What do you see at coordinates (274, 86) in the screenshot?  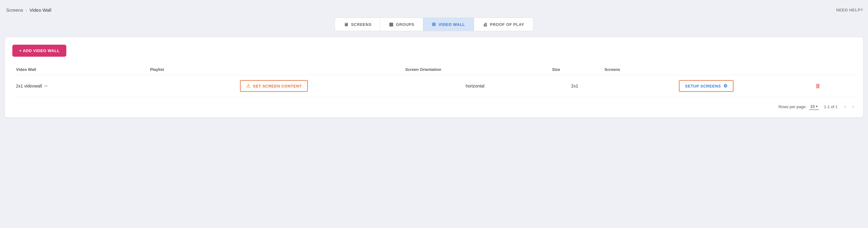 I see `set-screen-content-button: ⚠ SET SCREEN CONTENT` at bounding box center [274, 86].